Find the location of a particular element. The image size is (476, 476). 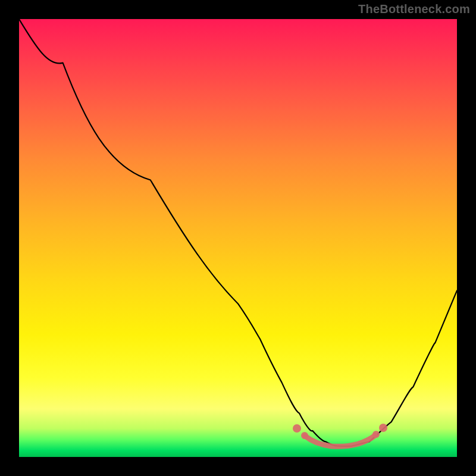

optimal-region-dot-left-inner is located at coordinates (305, 436).